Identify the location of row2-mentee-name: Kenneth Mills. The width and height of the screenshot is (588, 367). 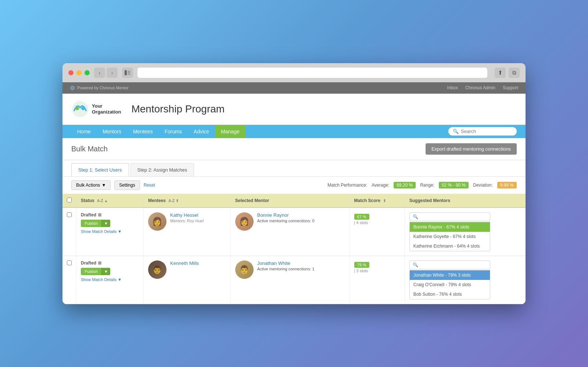
(184, 263).